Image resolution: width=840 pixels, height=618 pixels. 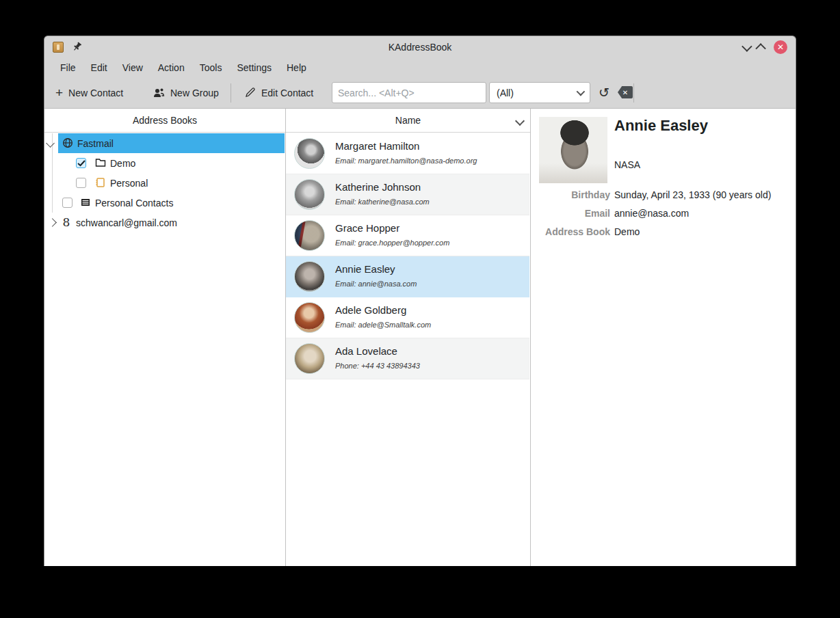 What do you see at coordinates (420, 68) in the screenshot?
I see `menubar: FileEditViewActionToolsSettingsHelp` at bounding box center [420, 68].